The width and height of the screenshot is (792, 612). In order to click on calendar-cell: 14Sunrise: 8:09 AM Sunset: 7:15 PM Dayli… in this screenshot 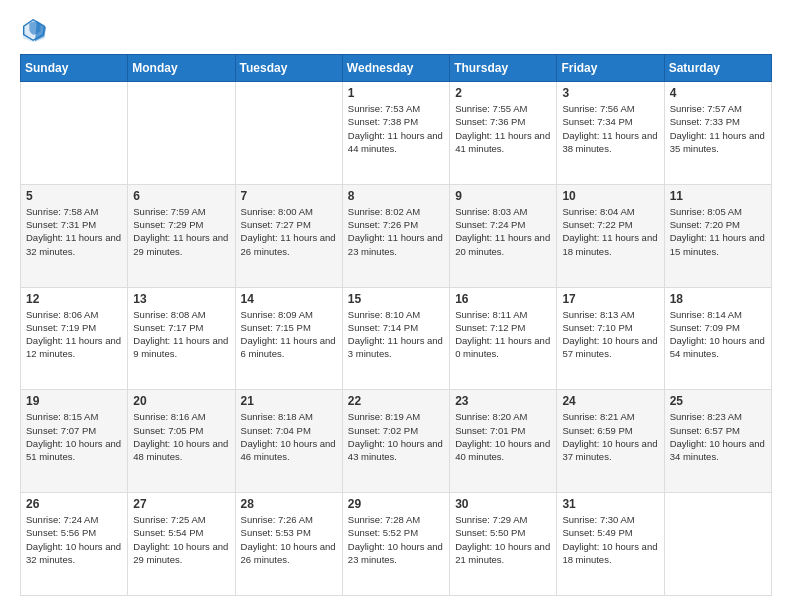, I will do `click(288, 338)`.